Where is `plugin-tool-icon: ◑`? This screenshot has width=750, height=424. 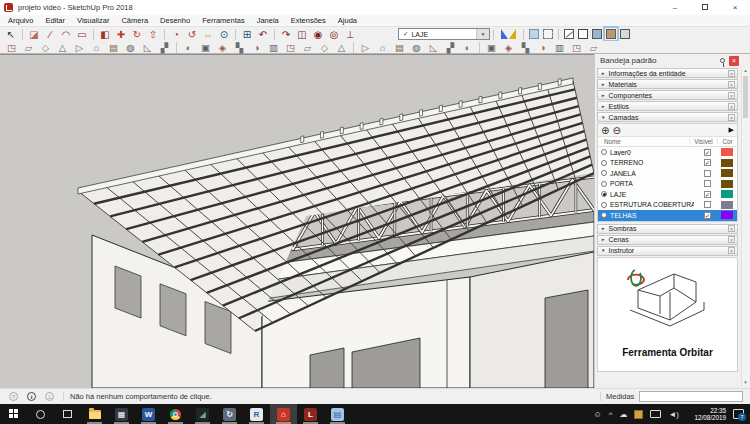 plugin-tool-icon: ◑ is located at coordinates (256, 48).